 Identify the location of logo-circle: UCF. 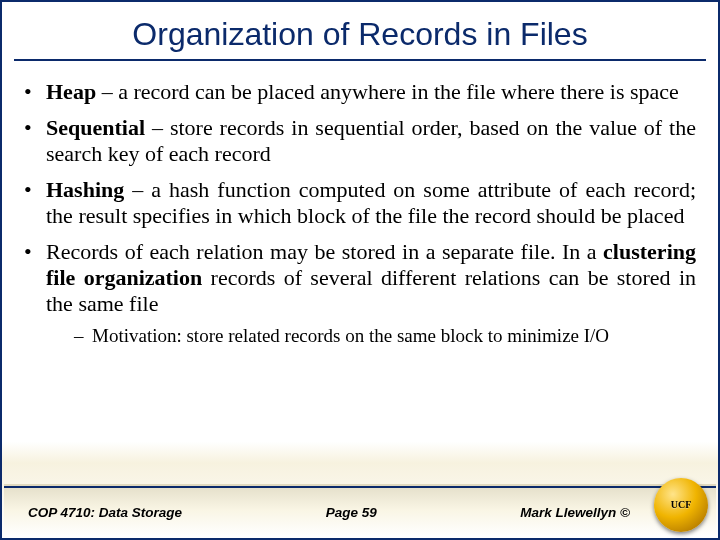
(681, 505).